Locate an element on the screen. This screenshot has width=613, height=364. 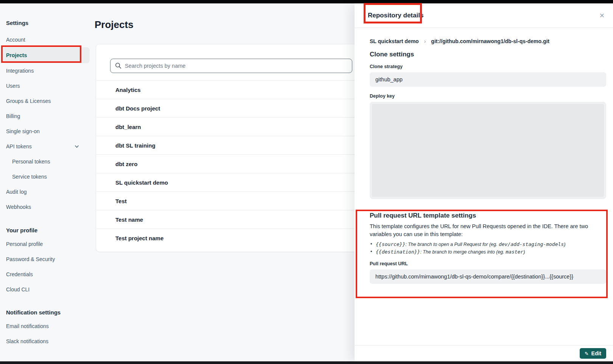
sidebar-item-label: Personal tokens is located at coordinates (31, 162).